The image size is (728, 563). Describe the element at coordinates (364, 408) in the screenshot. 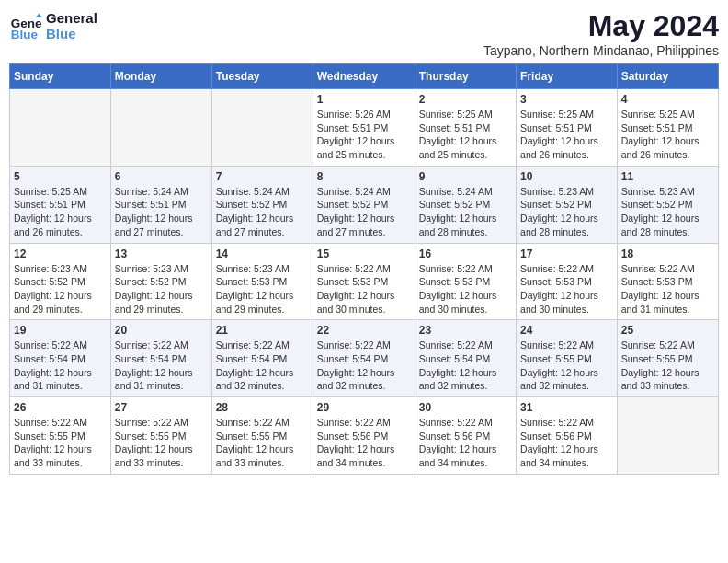

I see `day-number: 29` at that location.